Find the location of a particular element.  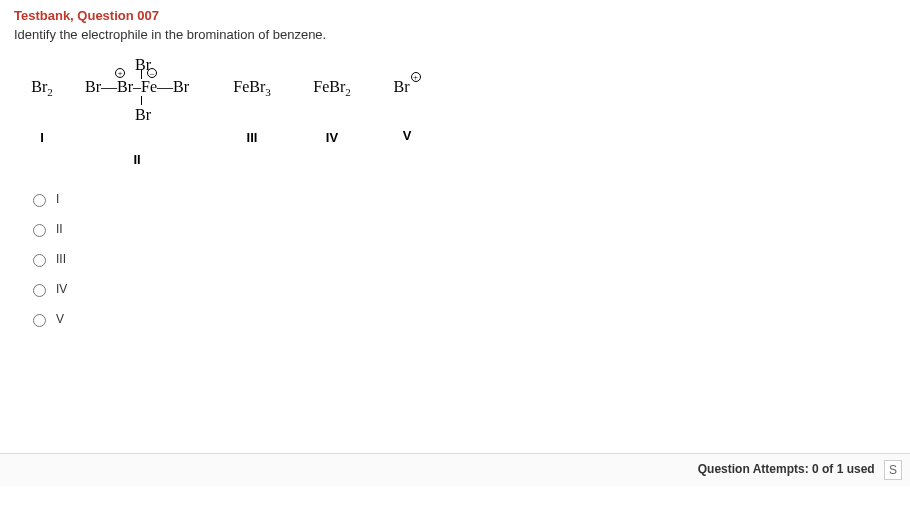

figure-option-1: Br2 I is located at coordinates (42, 112).